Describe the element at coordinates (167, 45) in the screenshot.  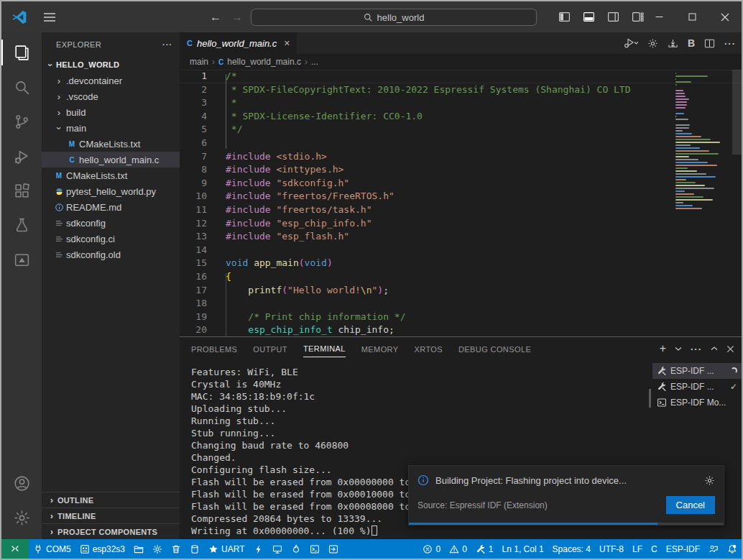
I see `explorer-more-actions-icon: ···` at that location.